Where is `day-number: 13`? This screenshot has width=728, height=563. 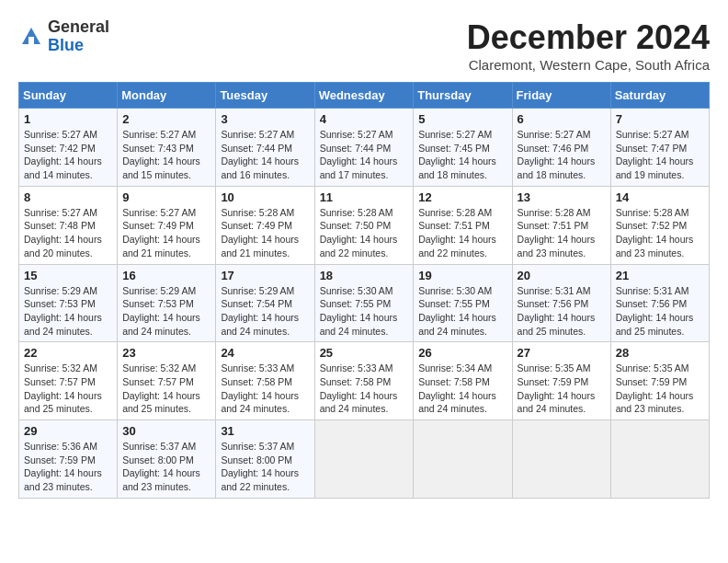 day-number: 13 is located at coordinates (562, 197).